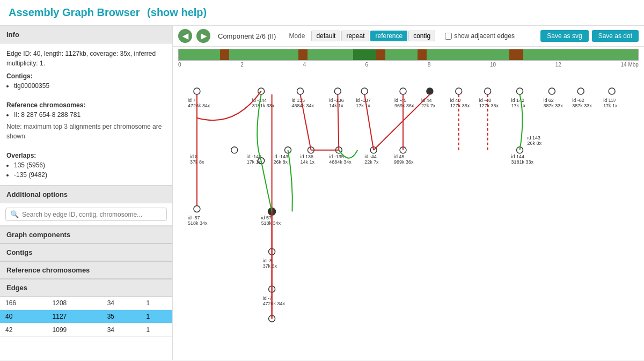 This screenshot has height=361, width=644. Describe the element at coordinates (523, 162) in the screenshot. I see `label-m8b: 3181k 33x` at that location.